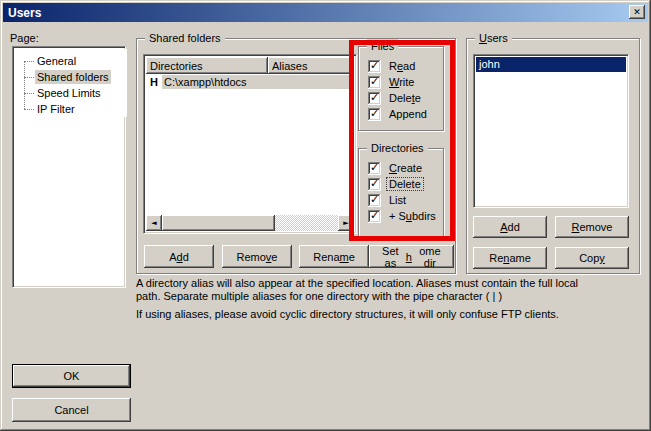 This screenshot has height=431, width=651. I want to click on tree-item-general: General, so click(71, 61).